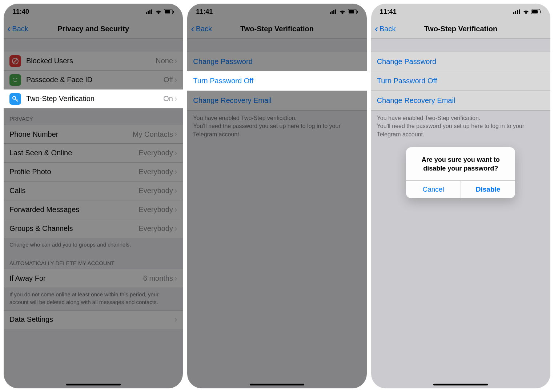 The height and width of the screenshot is (392, 554). What do you see at coordinates (93, 279) in the screenshot?
I see `row-if-away-for: If Away For 6 months ›` at bounding box center [93, 279].